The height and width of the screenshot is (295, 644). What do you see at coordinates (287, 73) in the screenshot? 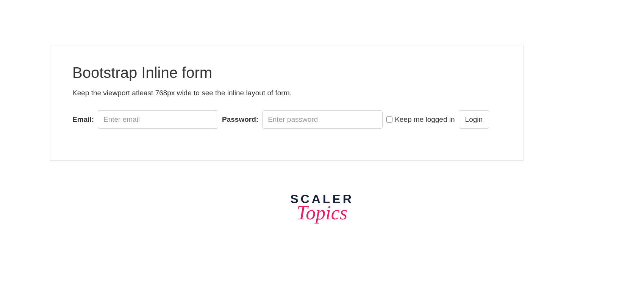
I see `page-title: Bootstrap Inline form` at bounding box center [287, 73].